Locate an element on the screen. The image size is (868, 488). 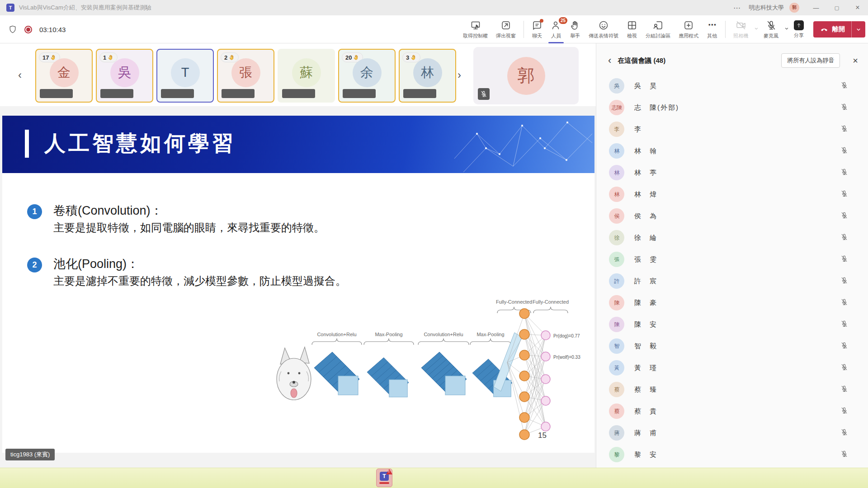
participant-video-tile: T is located at coordinates (185, 76).